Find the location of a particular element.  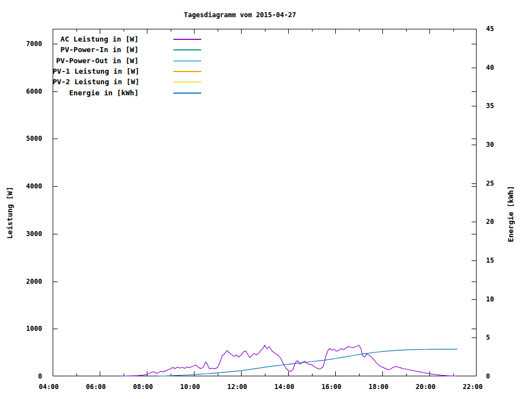

x-axis-tick-label: 20:00 is located at coordinates (426, 387).